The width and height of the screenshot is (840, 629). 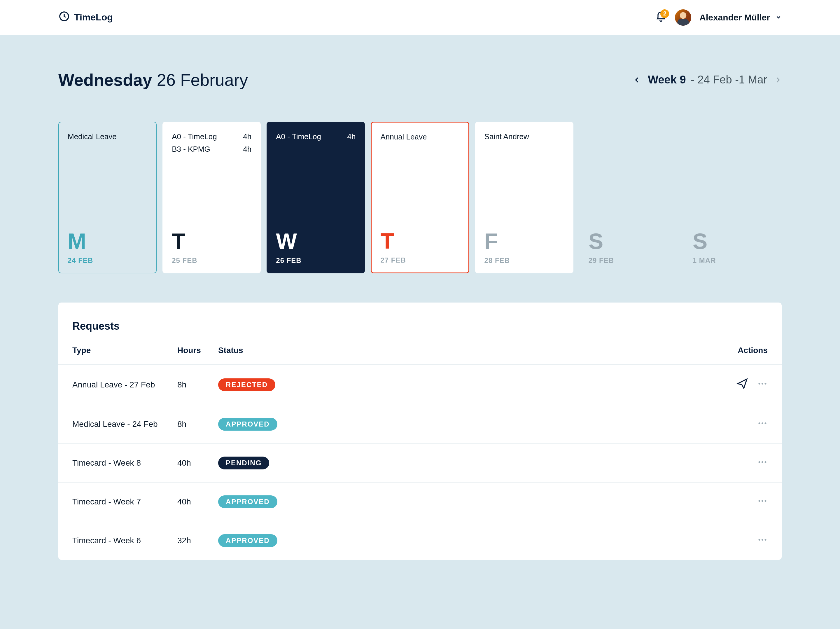 What do you see at coordinates (316, 141) in the screenshot?
I see `day-entries: A0 - TimeLog4h` at bounding box center [316, 141].